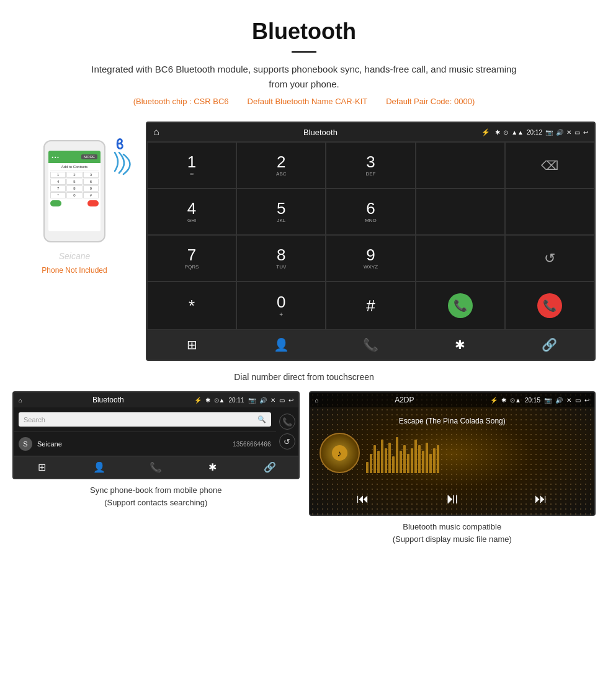 Image resolution: width=608 pixels, height=700 pixels. Describe the element at coordinates (363, 498) in the screenshot. I see `prev-button: ⏮` at that location.